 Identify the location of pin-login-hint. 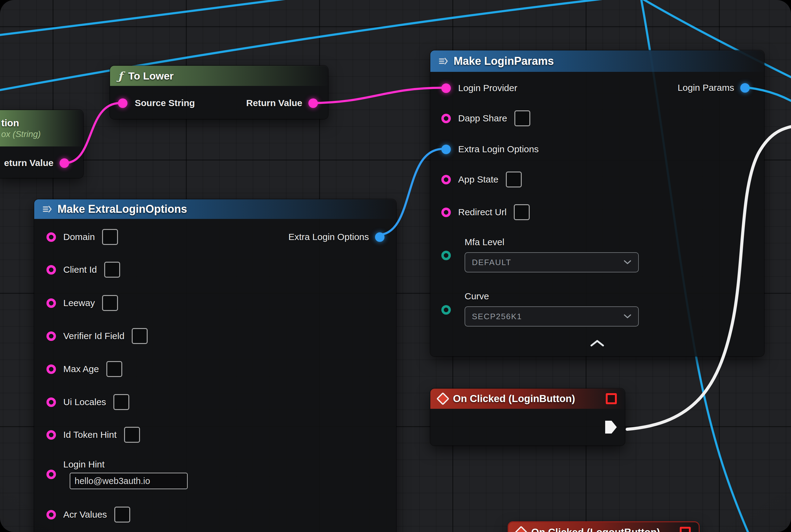
(51, 474).